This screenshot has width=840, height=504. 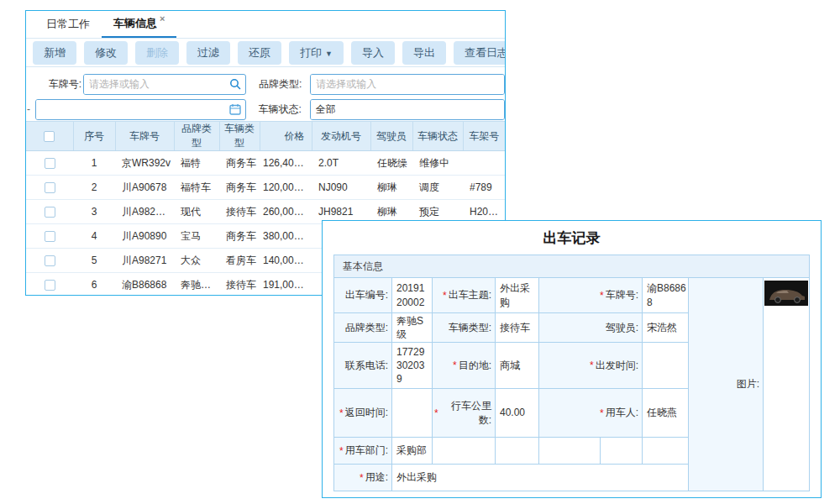 I want to click on plate-link: 渝B86868, so click(x=144, y=285).